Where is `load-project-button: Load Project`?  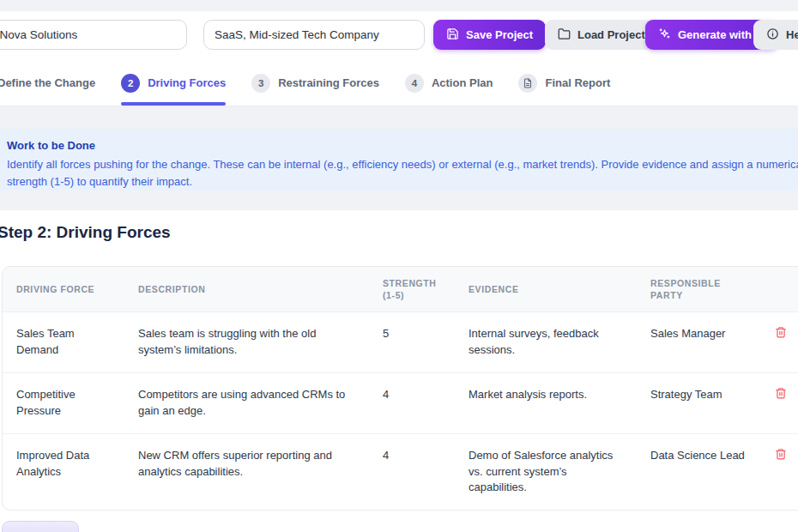
load-project-button: Load Project is located at coordinates (602, 34).